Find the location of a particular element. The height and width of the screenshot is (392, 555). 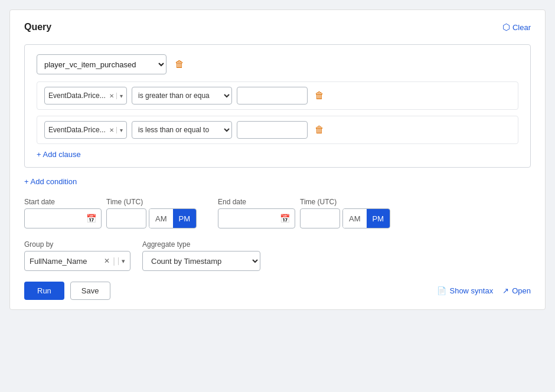

open-button: ↗ Open is located at coordinates (517, 290).